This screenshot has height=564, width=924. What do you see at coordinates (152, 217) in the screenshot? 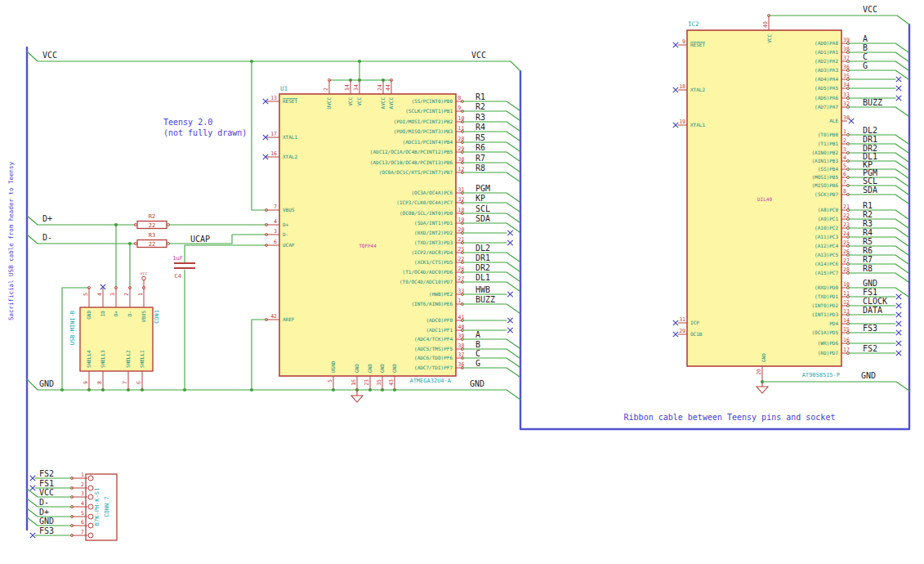
I see `component-reference: R2` at bounding box center [152, 217].